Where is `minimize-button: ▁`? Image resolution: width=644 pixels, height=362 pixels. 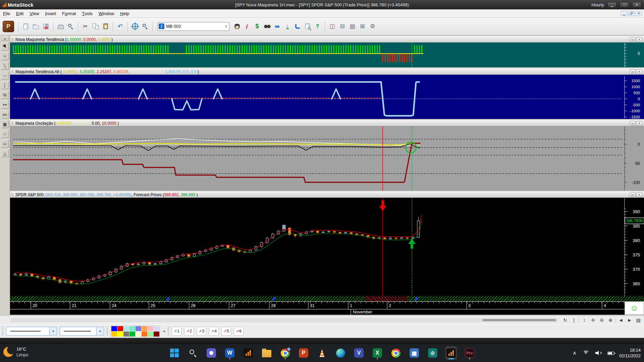
minimize-button: ▁ is located at coordinates (612, 5).